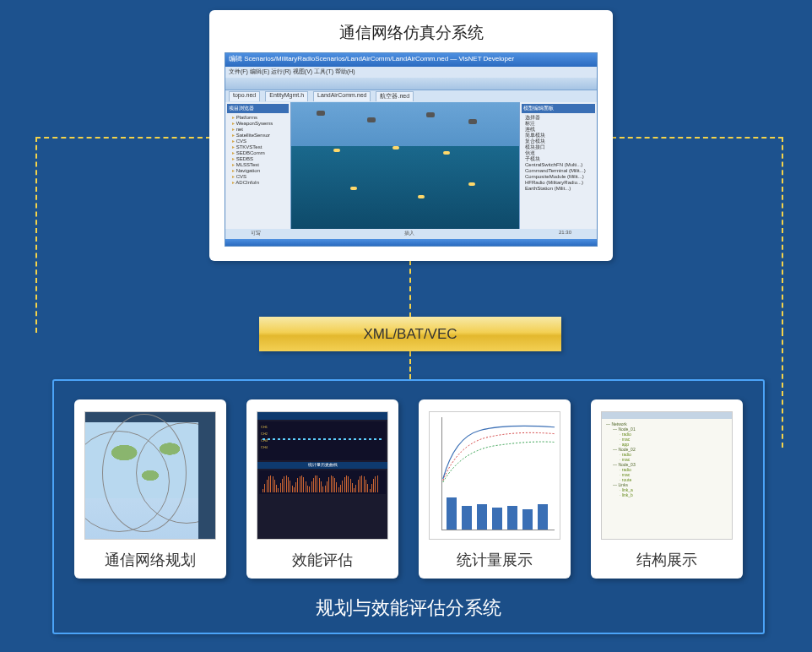  I want to click on card-label: 统计量展示, so click(495, 555).